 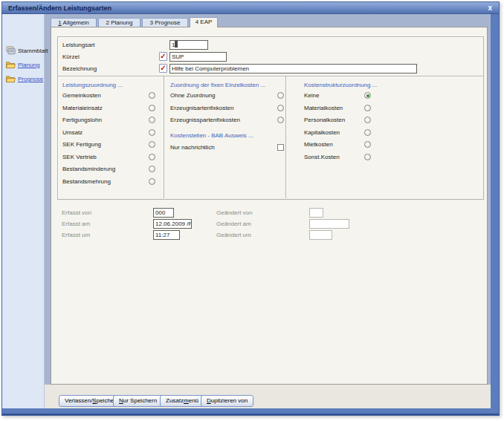 I want to click on tab-label: Allgemein, so click(x=76, y=22).